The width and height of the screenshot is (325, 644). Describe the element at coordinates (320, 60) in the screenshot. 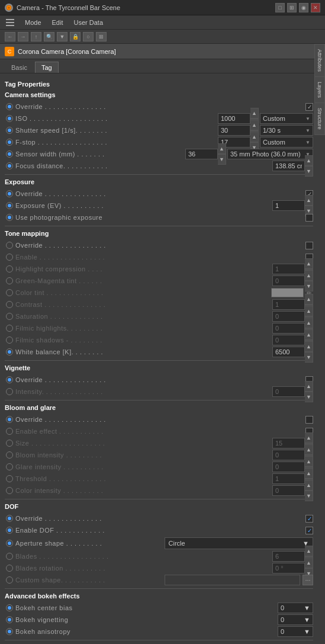

I see `right-tab-attributes: Attributes` at that location.